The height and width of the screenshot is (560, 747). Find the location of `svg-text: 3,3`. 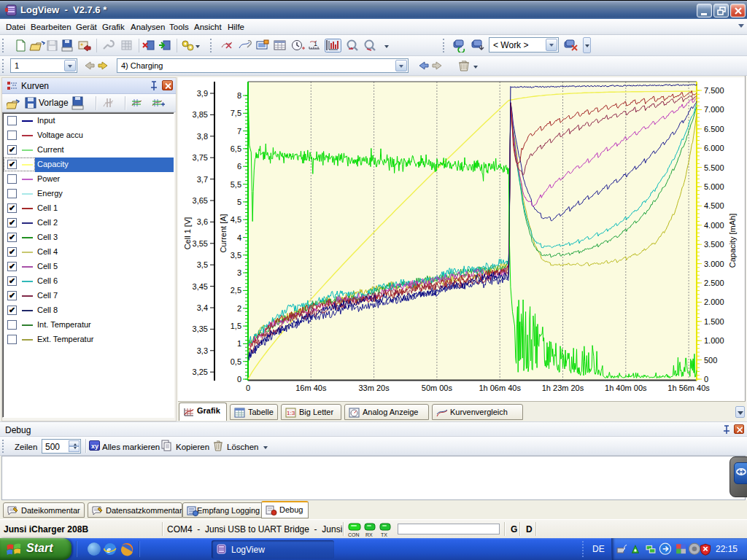

svg-text: 3,3 is located at coordinates (203, 351).